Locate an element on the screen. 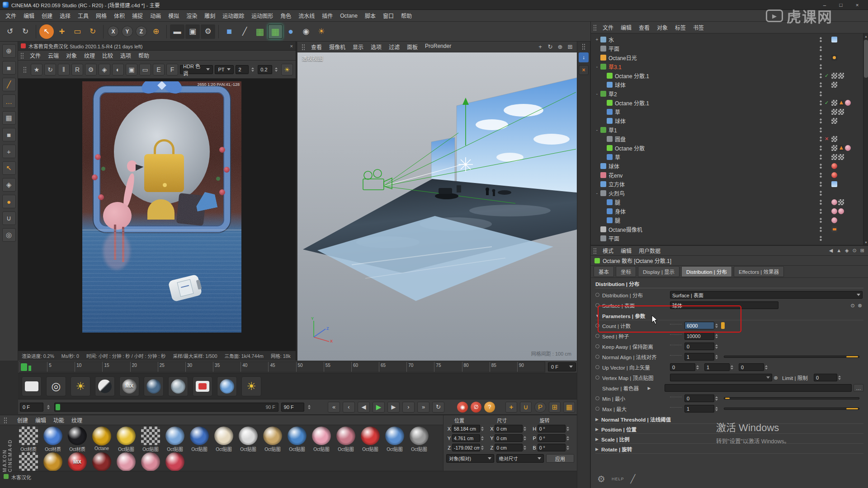  move-keys-icon: + is located at coordinates (511, 407).